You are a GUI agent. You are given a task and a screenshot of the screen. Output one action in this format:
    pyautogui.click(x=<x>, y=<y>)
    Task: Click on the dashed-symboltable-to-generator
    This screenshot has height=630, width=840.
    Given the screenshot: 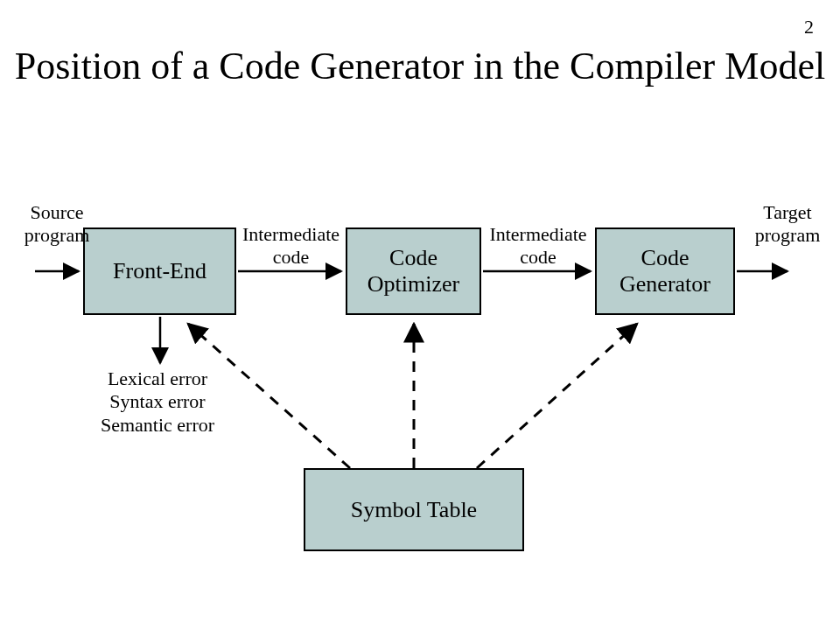 What is the action you would take?
    pyautogui.click(x=556, y=396)
    